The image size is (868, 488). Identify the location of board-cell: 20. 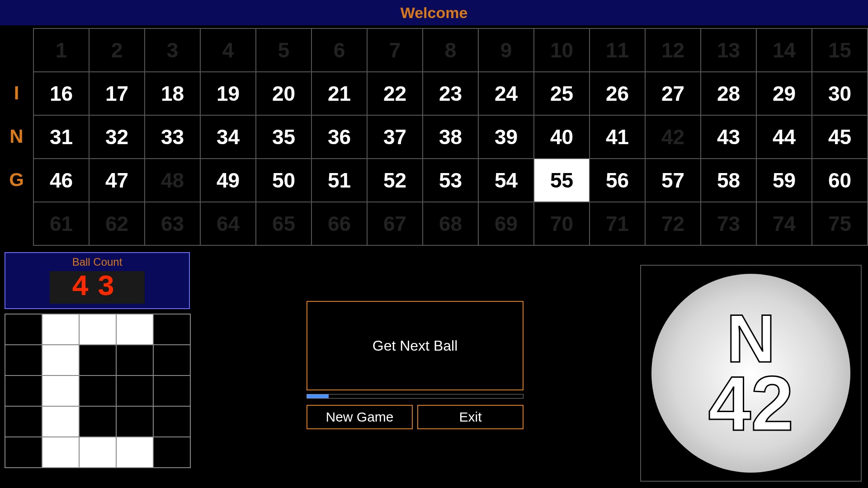
(284, 94).